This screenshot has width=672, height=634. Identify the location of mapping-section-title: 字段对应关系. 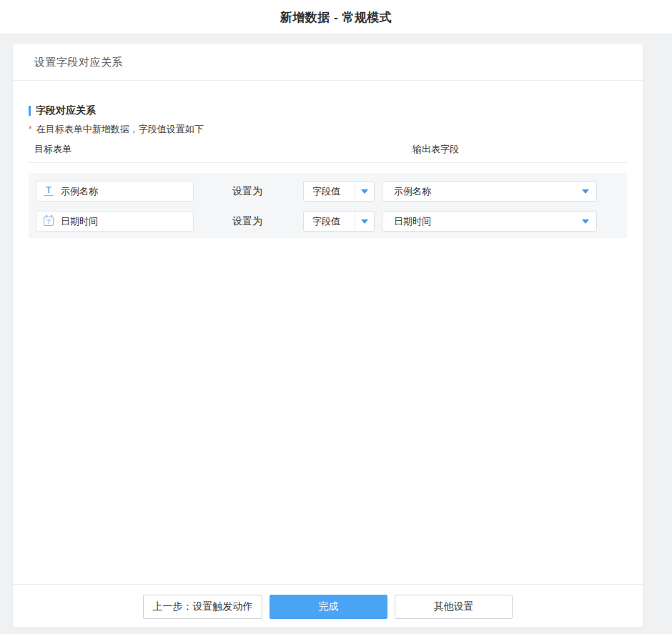
(66, 111).